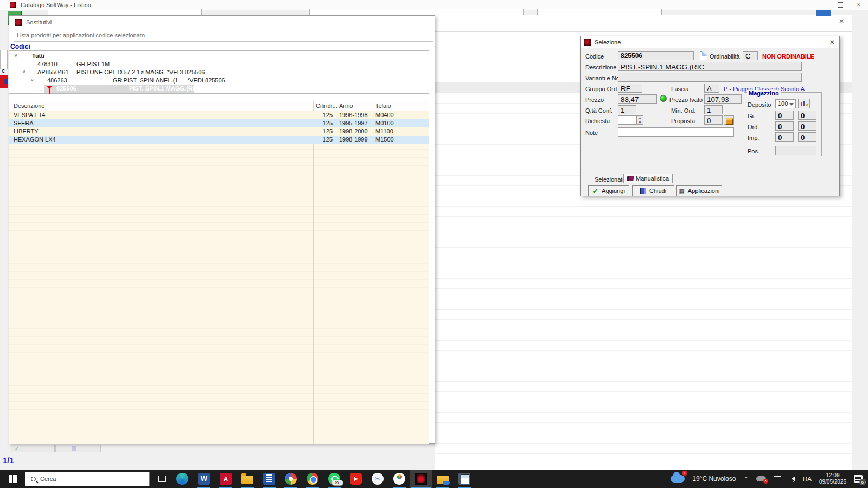 The image size is (868, 488). I want to click on tab-manualistica: Manualistica, so click(648, 178).